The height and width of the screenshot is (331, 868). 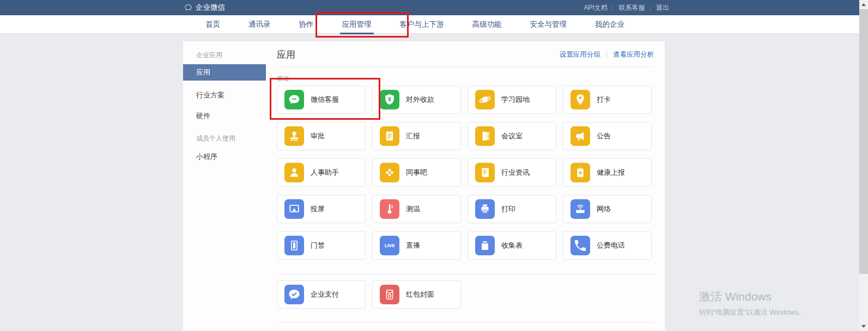 What do you see at coordinates (632, 8) in the screenshot?
I see `topbar-link-contact-support: 联系客服` at bounding box center [632, 8].